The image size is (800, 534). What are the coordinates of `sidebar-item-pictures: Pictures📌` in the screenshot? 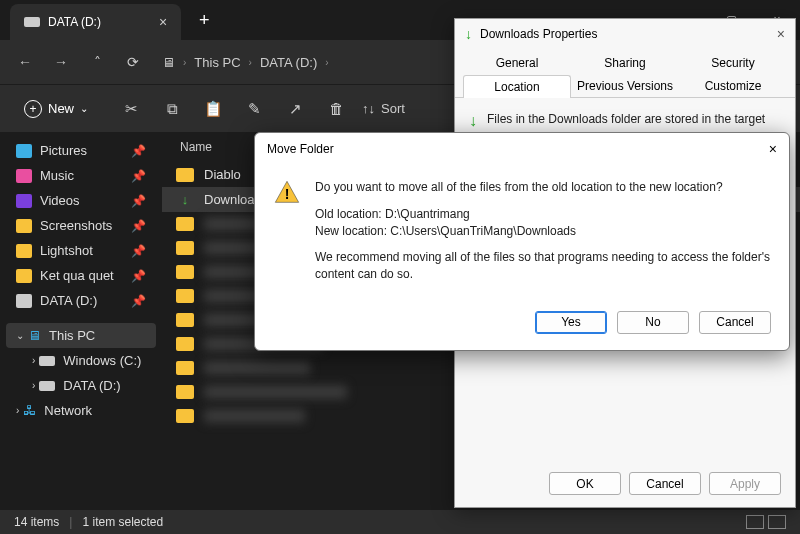 It's located at (81, 150).